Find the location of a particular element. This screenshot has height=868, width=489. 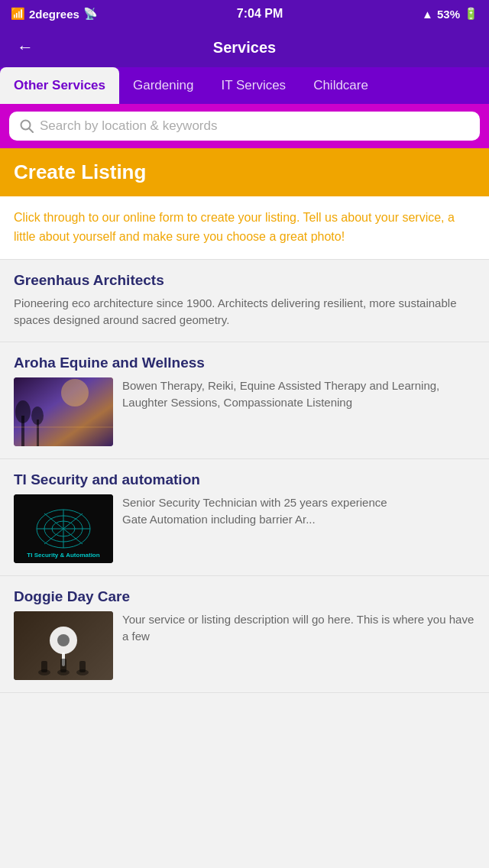

header: ← Services is located at coordinates (244, 47).